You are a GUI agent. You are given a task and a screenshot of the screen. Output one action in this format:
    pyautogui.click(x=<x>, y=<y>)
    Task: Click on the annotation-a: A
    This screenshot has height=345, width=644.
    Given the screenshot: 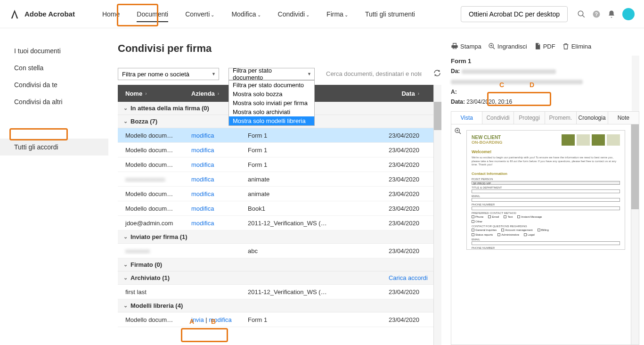 What is the action you would take?
    pyautogui.click(x=192, y=321)
    